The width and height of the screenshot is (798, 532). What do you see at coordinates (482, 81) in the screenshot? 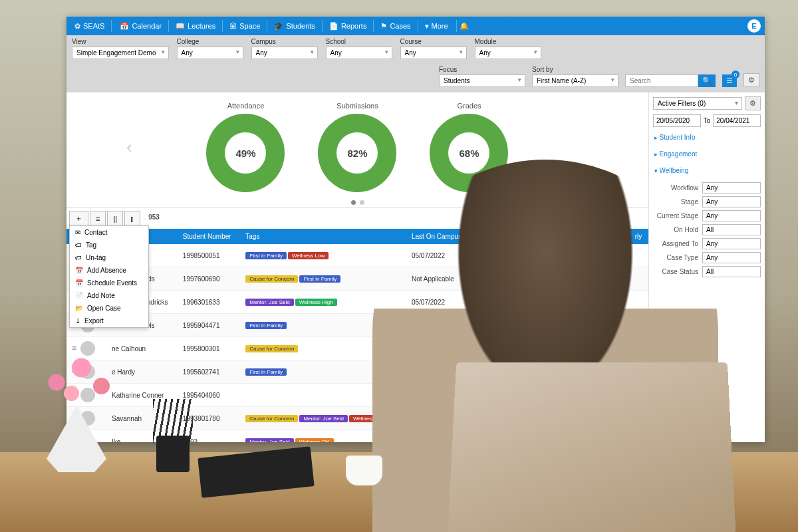
I see `focus-select: Students` at bounding box center [482, 81].